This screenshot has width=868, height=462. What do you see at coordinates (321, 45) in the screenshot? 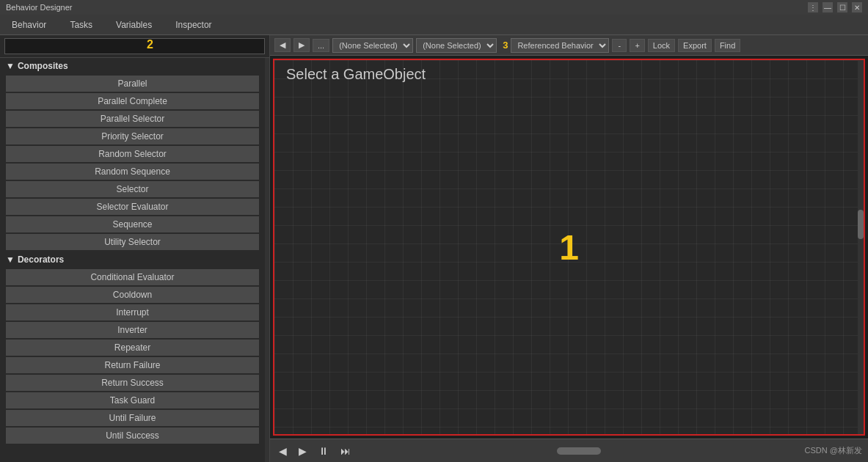
I see `dots-button: ...` at bounding box center [321, 45].